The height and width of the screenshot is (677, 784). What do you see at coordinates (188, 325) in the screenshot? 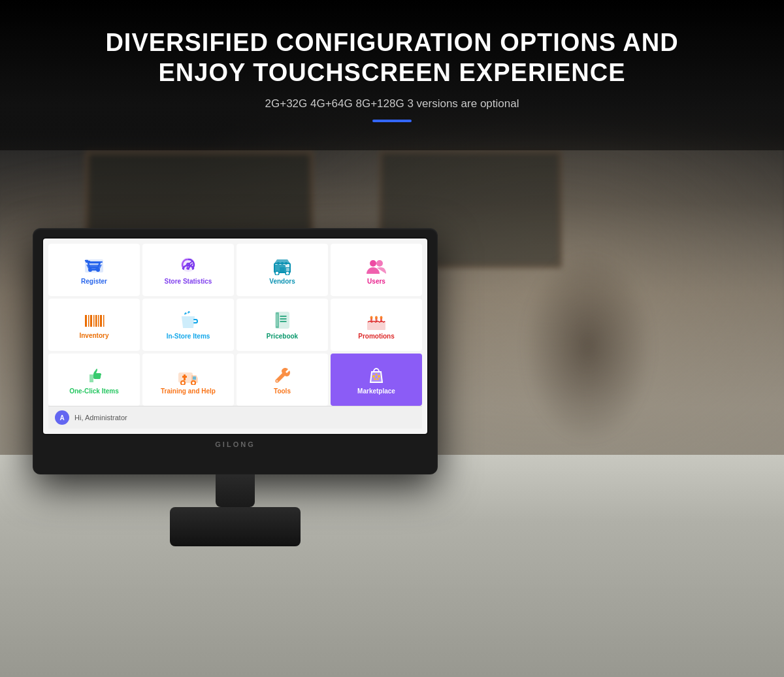
I see `menu-item-in-store-items: In-Store Items` at bounding box center [188, 325].